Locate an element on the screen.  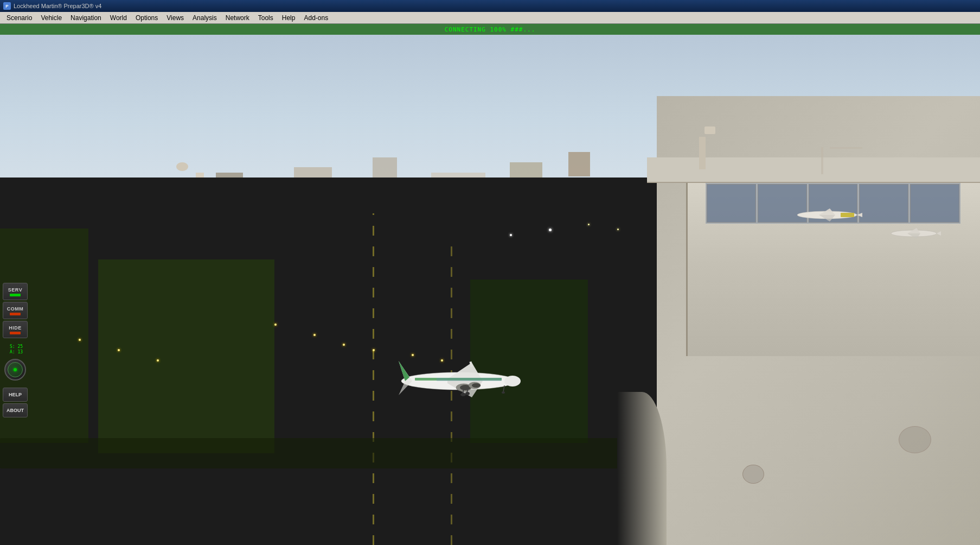
menu-help: Help is located at coordinates (289, 18).